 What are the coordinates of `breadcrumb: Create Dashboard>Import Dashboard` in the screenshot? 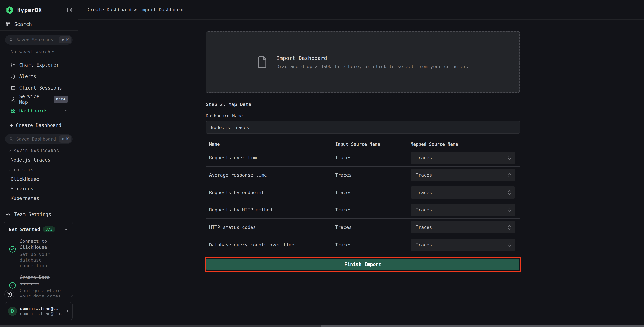 It's located at (136, 10).